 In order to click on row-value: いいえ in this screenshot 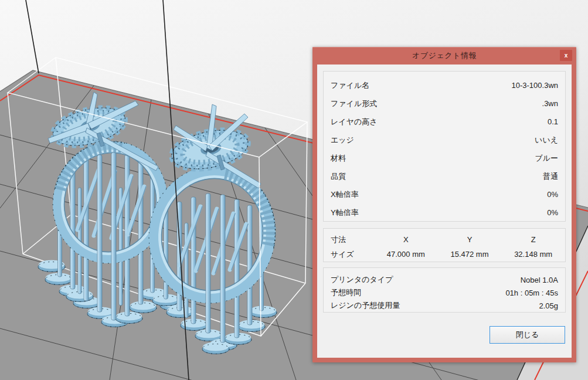, I will do `click(546, 140)`.